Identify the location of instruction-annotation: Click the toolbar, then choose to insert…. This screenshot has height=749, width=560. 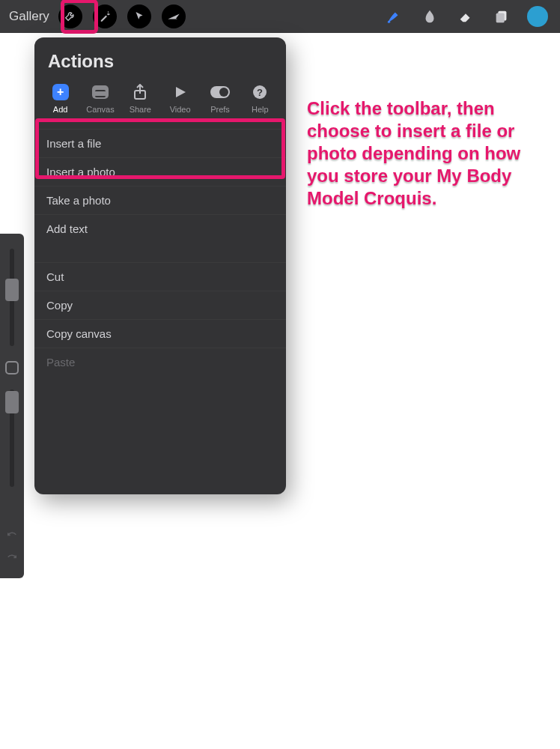
(423, 154).